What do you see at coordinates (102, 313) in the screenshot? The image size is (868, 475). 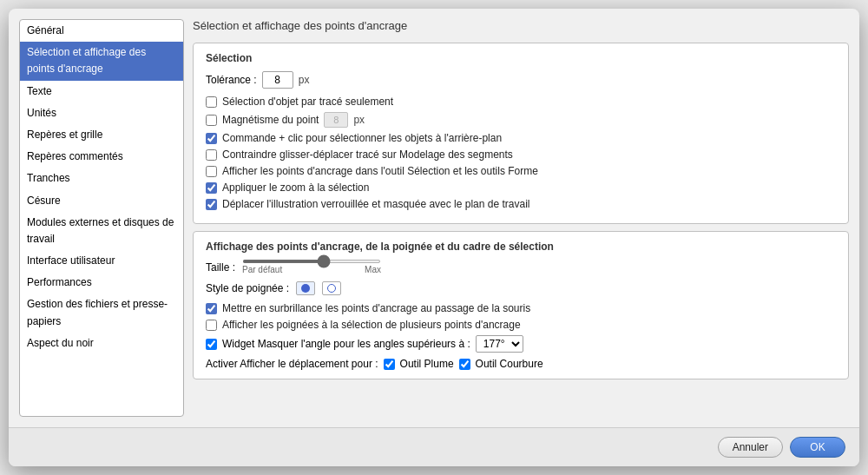 I see `sidebar-item-gestion: Gestion des fichiers et presse-papiers` at bounding box center [102, 313].